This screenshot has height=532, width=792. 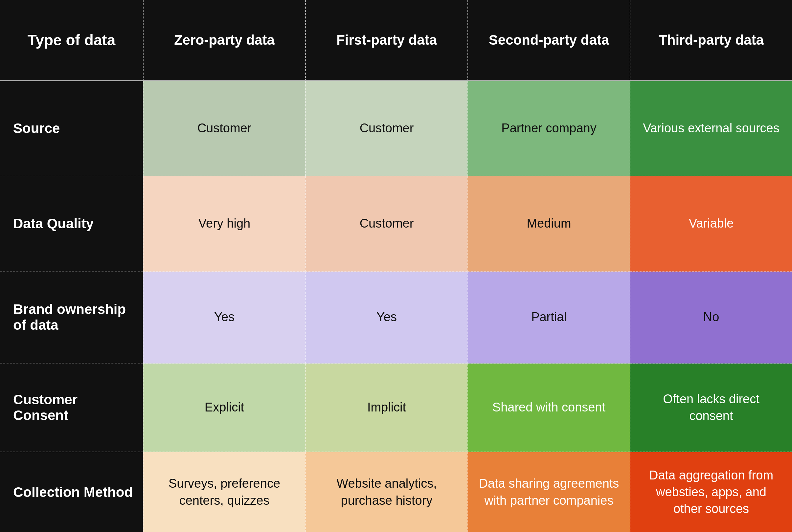 What do you see at coordinates (711, 41) in the screenshot?
I see `col-header-third: Third-party data` at bounding box center [711, 41].